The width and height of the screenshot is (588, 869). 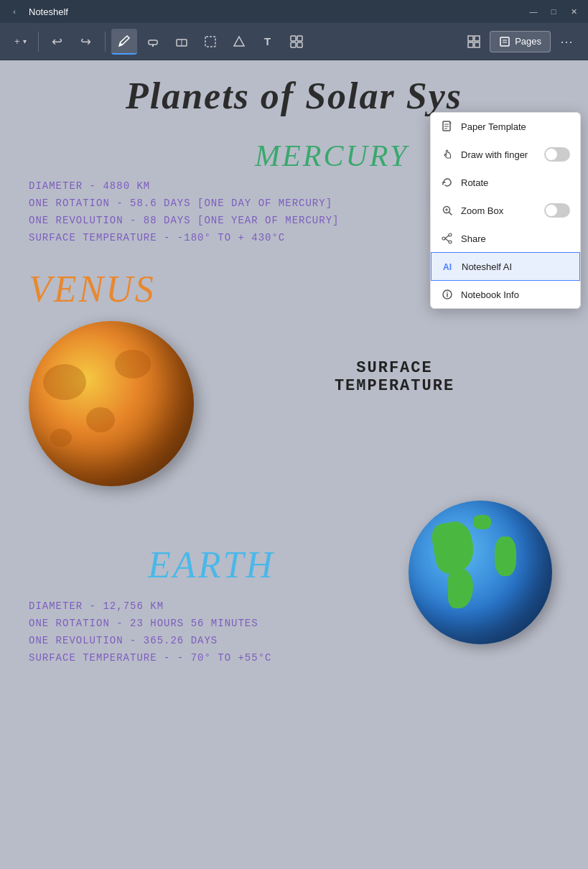 I want to click on earth-info: EARTH DIAMETER - 12,756 km ONE ROTATION …, so click(x=218, y=585).